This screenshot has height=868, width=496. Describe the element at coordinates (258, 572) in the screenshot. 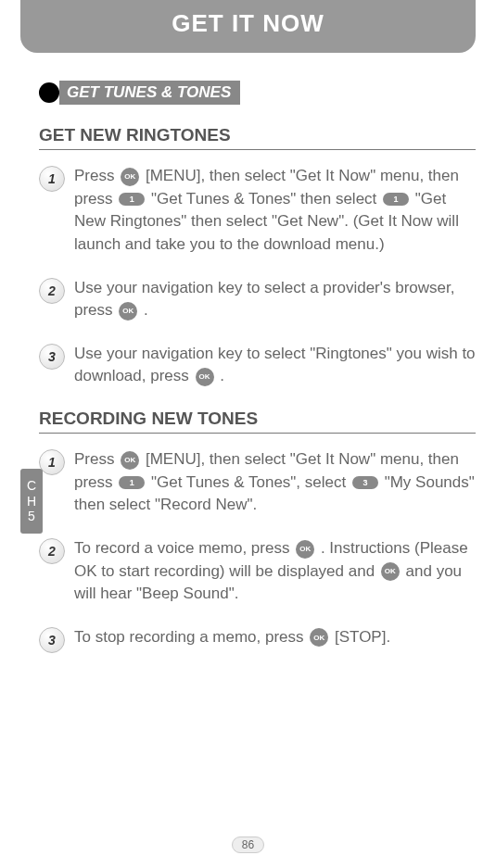

I see `instruction-step: 2To record a voice memo, press OK . Inst…` at that location.